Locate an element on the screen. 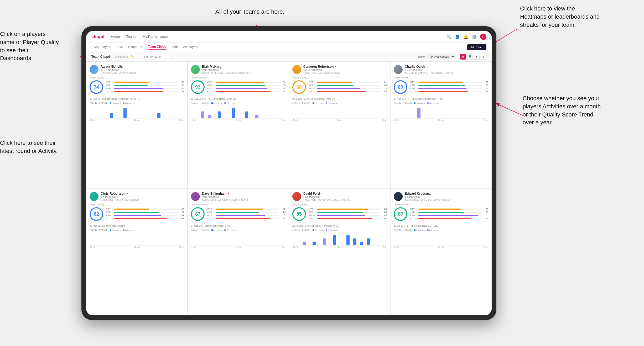 The height and width of the screenshot is (346, 644). round-info: 02 Jul 23 | 59 (+17), Craigmillar Park G… is located at coordinates (340, 98).